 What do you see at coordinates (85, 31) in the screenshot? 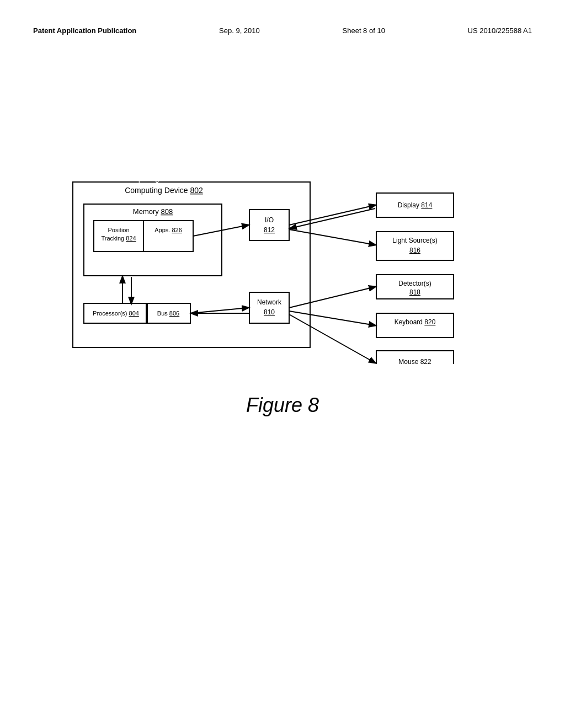
I see `publication-label: Patent Application Publication` at bounding box center [85, 31].